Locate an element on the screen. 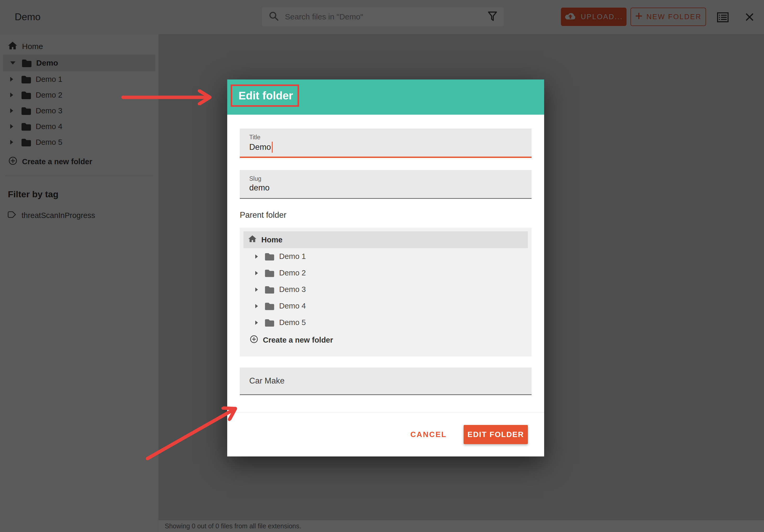 The image size is (764, 532). tree-create-folder: Create a new folder is located at coordinates (386, 340).